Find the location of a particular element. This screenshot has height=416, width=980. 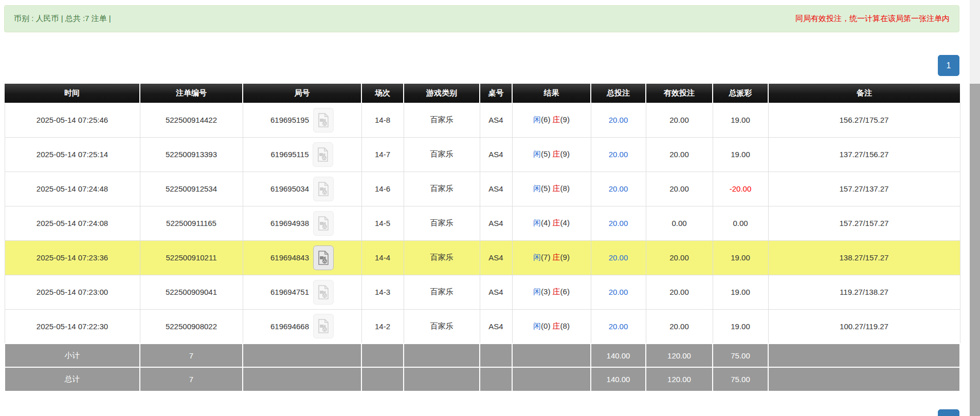

result-player-score: (4) is located at coordinates (546, 223).